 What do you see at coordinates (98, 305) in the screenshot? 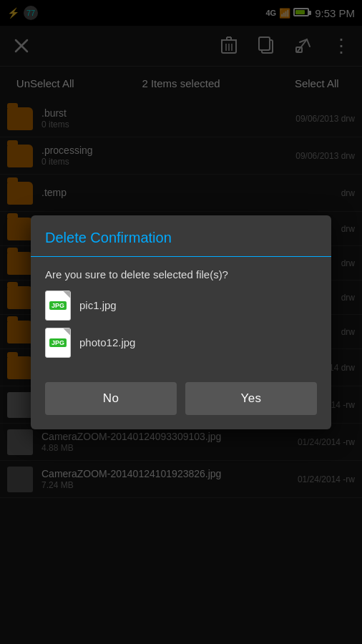
I see `modal-filename-1: pic1.jpg` at bounding box center [98, 305].